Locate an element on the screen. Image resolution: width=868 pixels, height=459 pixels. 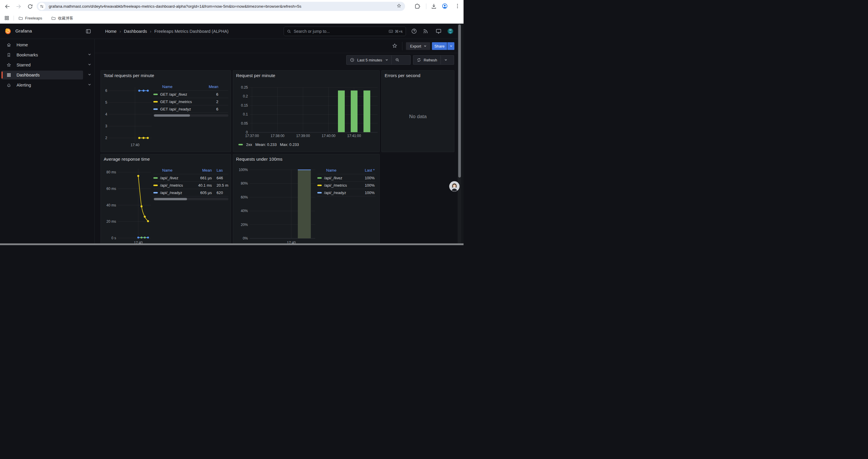
panel-requests-under-100ms: Requests under 100ms 100%80%60%40%20%0%1… is located at coordinates (306, 199).